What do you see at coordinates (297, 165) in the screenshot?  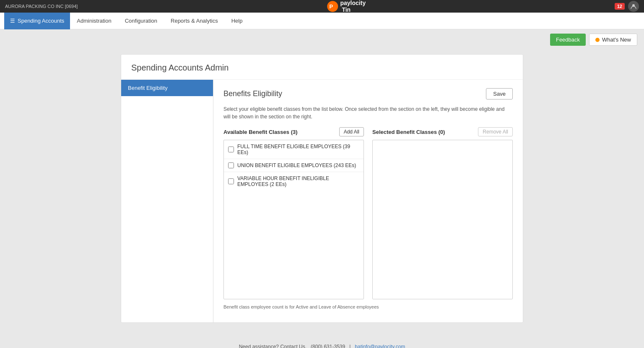 I see `available-item-label-1: UNION BENEFIT ELIGIBLE EMPLOYEES (243 EE…` at bounding box center [297, 165].